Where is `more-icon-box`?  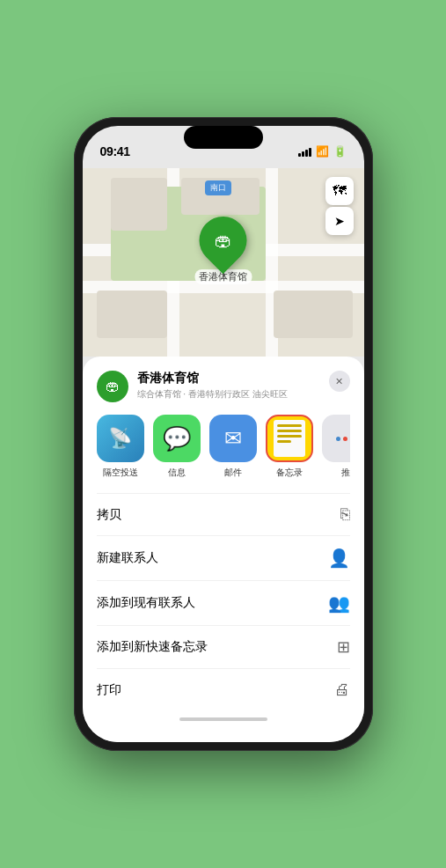
more-icon-box is located at coordinates (336, 438).